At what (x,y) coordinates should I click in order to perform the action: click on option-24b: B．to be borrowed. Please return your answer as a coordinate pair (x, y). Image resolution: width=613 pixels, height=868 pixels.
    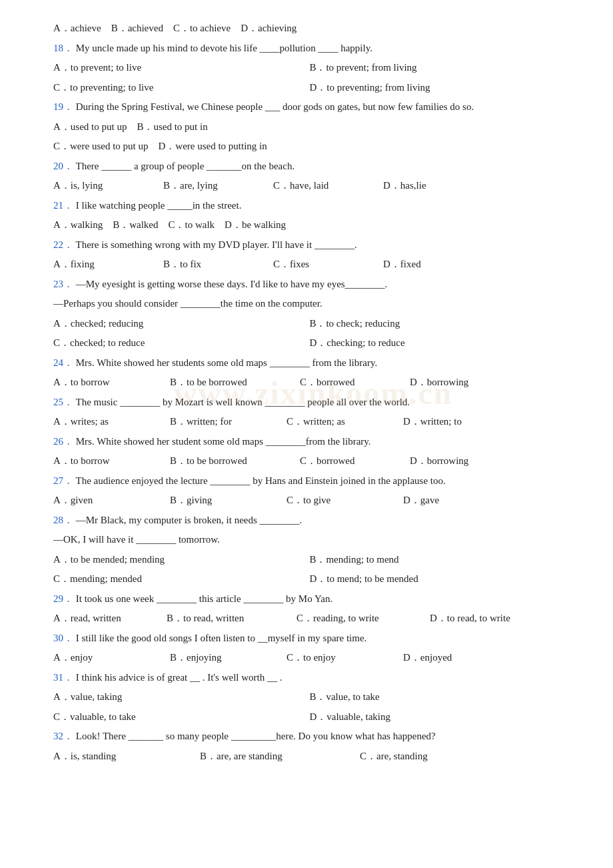
    Looking at the image, I should click on (232, 383).